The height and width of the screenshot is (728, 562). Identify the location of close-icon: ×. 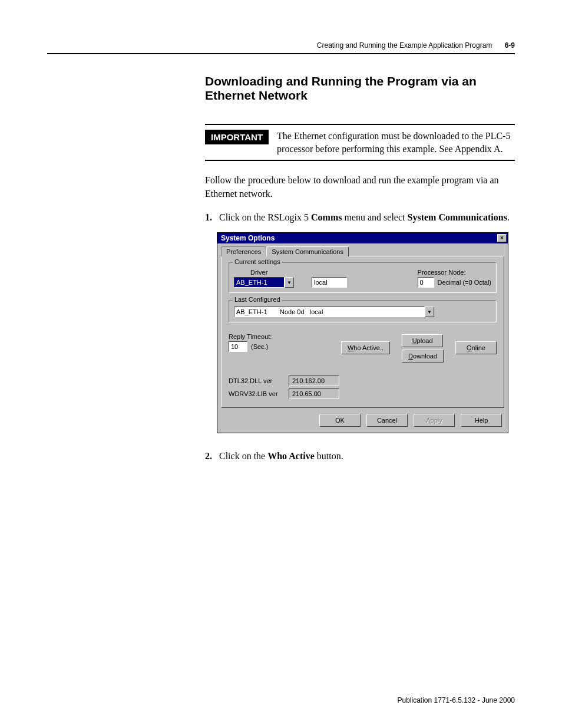
(502, 238).